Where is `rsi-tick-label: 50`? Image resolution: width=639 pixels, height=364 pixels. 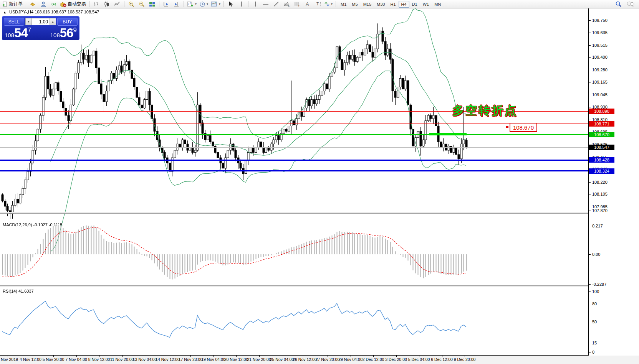
rsi-tick-label: 50 is located at coordinates (594, 322).